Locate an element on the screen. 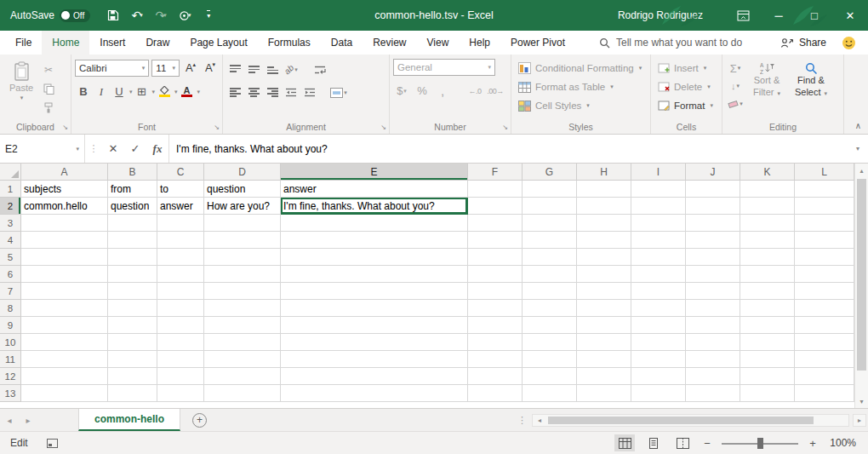 Image resolution: width=868 pixels, height=454 pixels. align-center-button is located at coordinates (254, 92).